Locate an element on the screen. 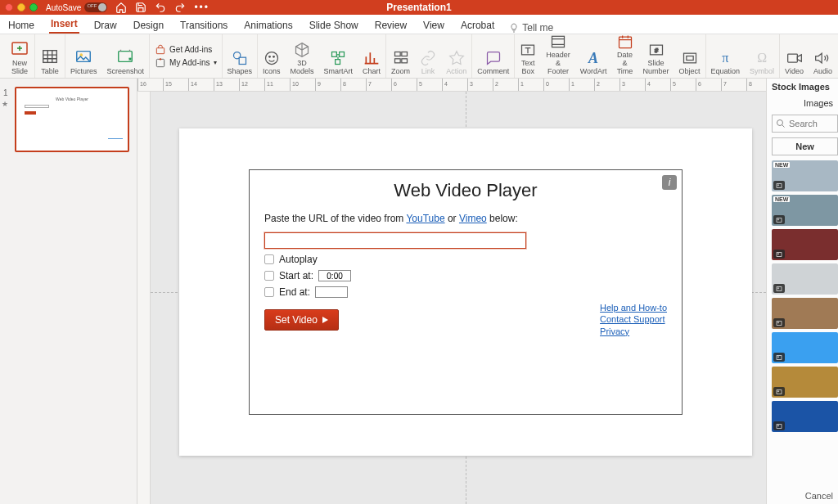  tab-transitions: Transitions is located at coordinates (204, 25).